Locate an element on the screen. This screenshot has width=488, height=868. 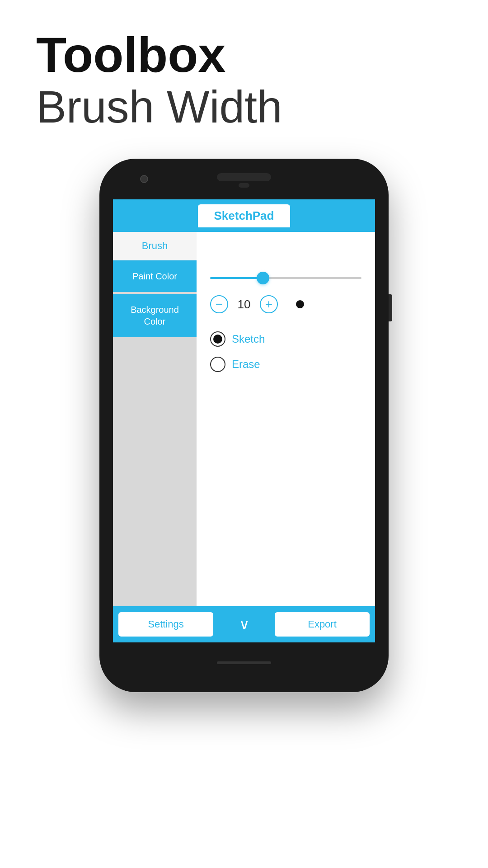
brush-width-value: 10 is located at coordinates (244, 305).